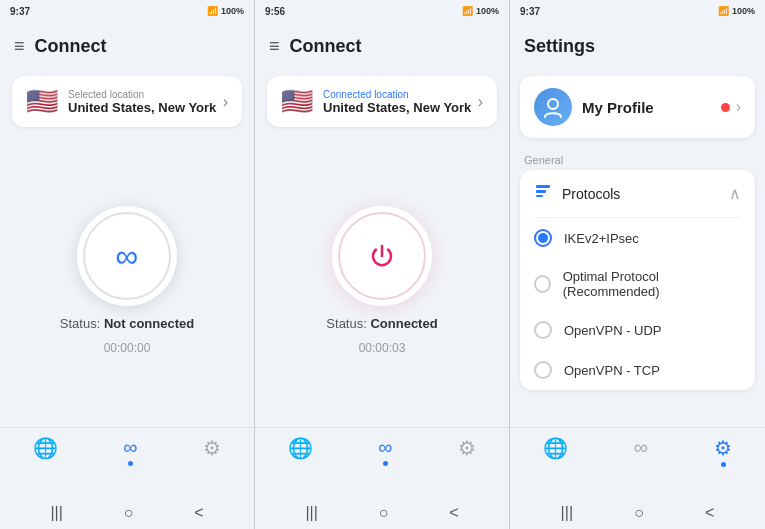 Image resolution: width=765 pixels, height=529 pixels. What do you see at coordinates (638, 46) in the screenshot?
I see `settings-header: Settings` at bounding box center [638, 46].